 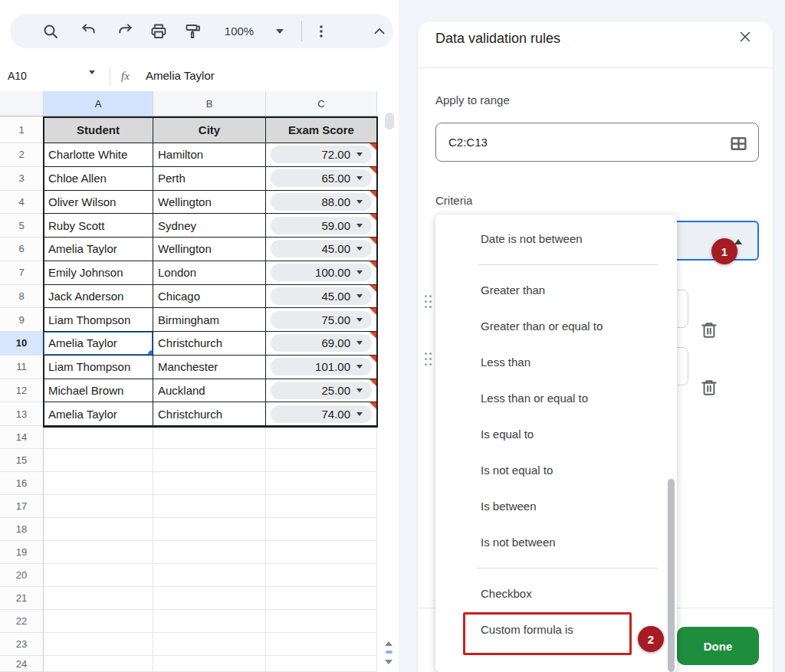 What do you see at coordinates (210, 529) in the screenshot?
I see `cell-B18` at bounding box center [210, 529].